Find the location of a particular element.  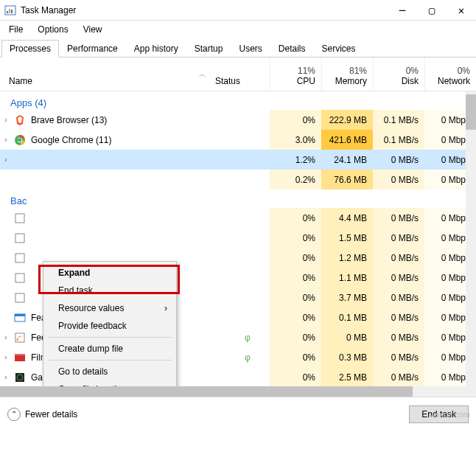

menu-file: File is located at coordinates (16, 29).